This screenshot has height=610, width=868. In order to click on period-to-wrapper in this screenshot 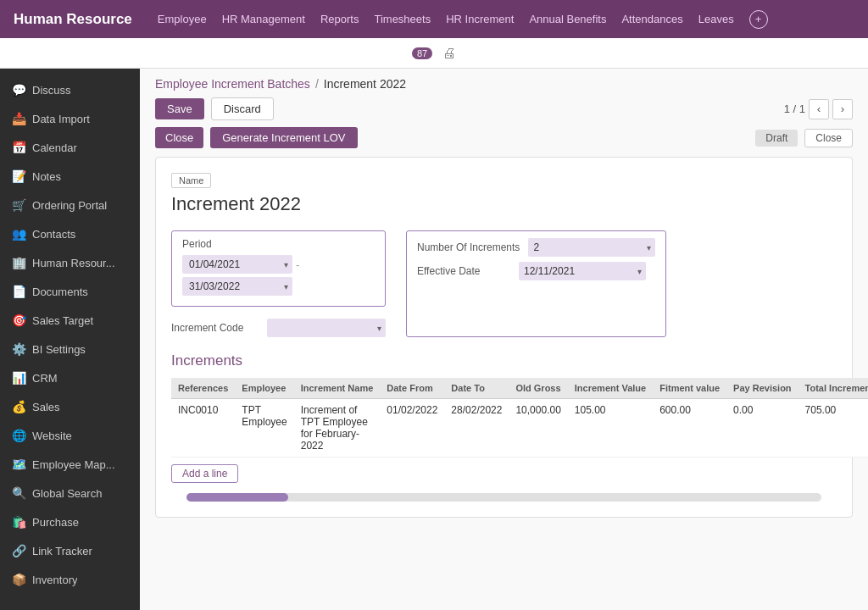, I will do `click(237, 286)`.